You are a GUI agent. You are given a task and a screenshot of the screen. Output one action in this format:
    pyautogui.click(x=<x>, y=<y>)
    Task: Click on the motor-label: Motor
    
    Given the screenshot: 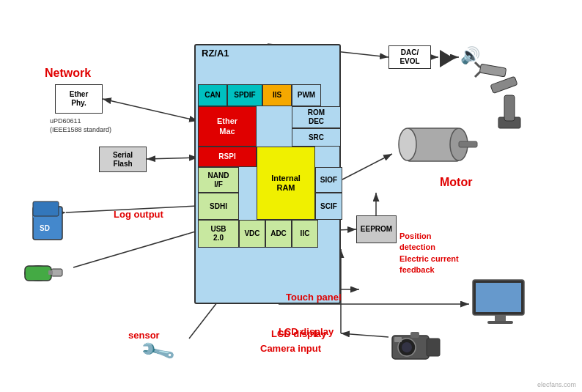 What is the action you would take?
    pyautogui.click(x=456, y=182)
    